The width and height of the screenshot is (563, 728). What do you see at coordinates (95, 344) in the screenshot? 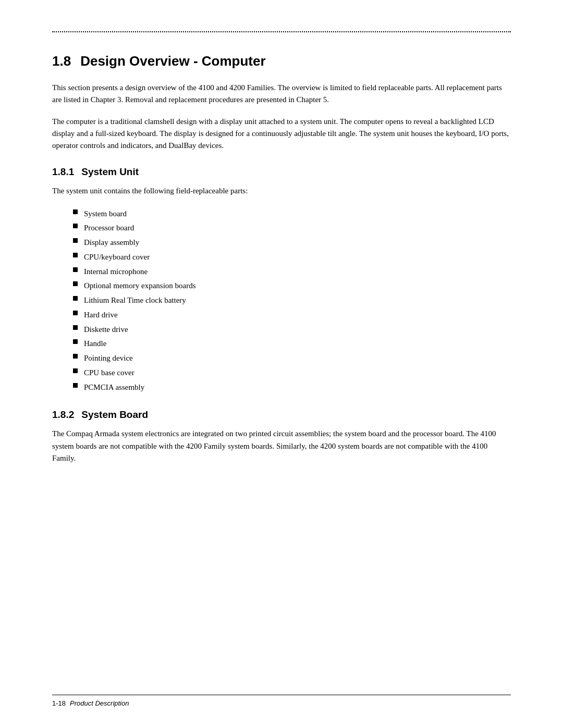
I see `list-item-text: Handle` at bounding box center [95, 344].